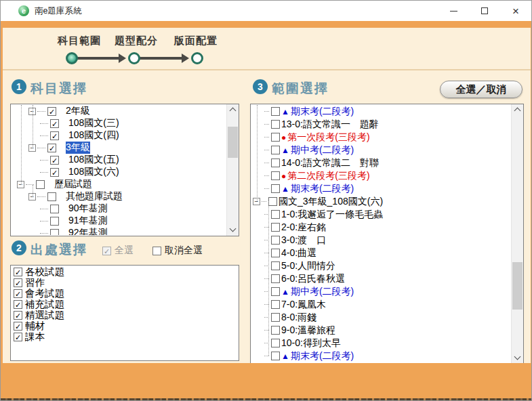 The height and width of the screenshot is (401, 532). Describe the element at coordinates (308, 331) in the screenshot. I see `tree-item-label: 9-0:溫馨旅程` at that location.